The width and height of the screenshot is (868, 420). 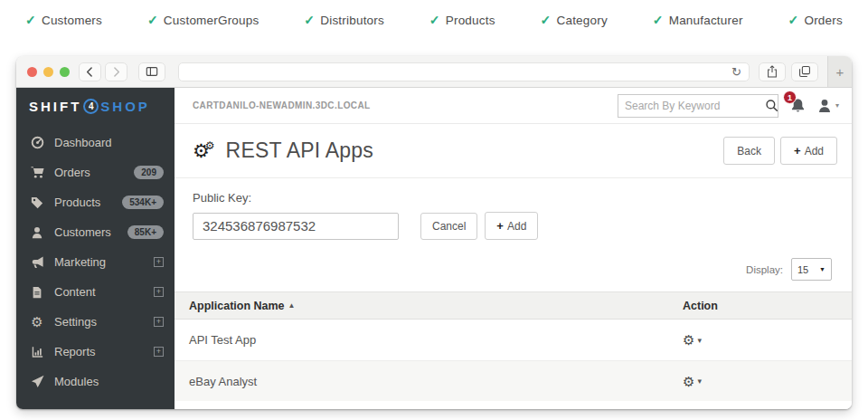 What do you see at coordinates (96, 248) in the screenshot?
I see `sidebar: SHIFT 4 SHOP Dashboard Orders 209` at bounding box center [96, 248].